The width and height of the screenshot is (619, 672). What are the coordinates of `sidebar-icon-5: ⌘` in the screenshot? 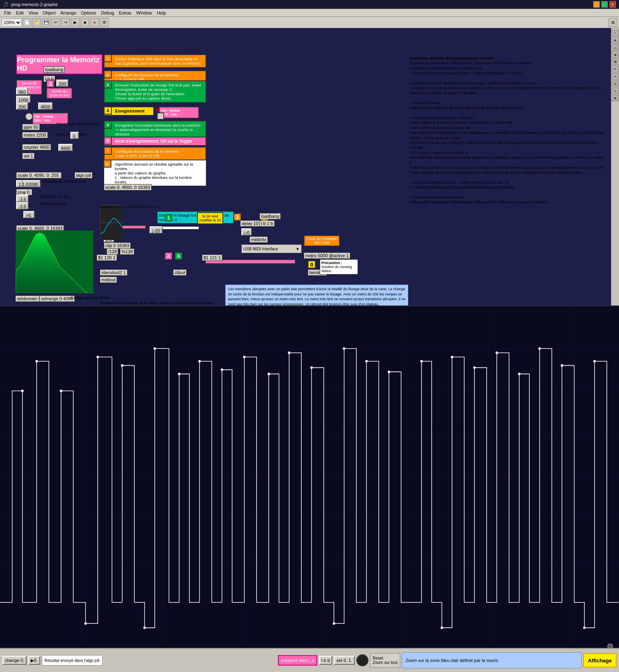 It's located at (615, 62).